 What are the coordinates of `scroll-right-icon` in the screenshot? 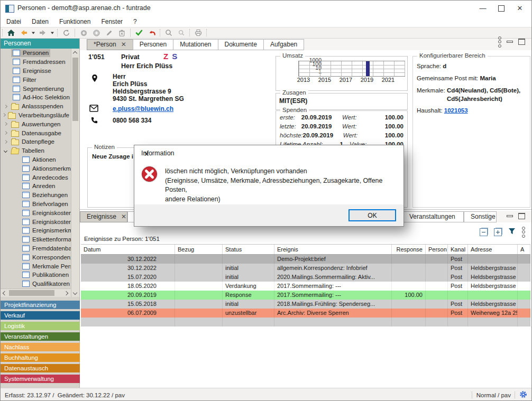 It's located at (66, 293).